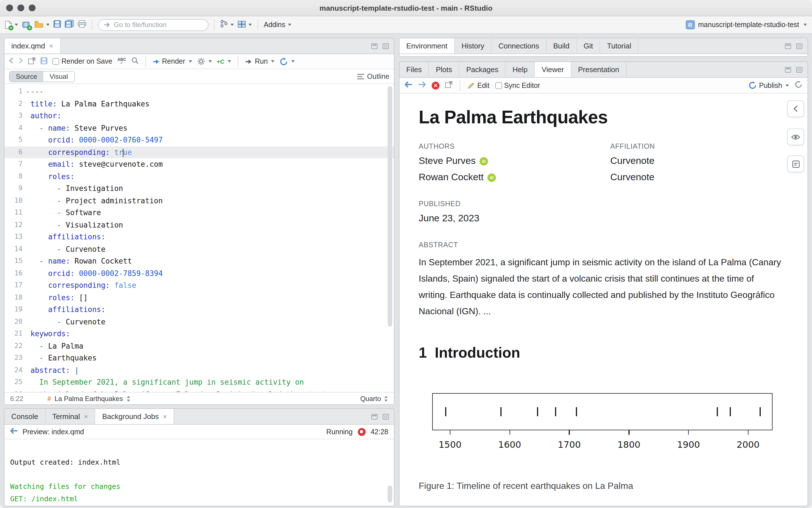  Describe the element at coordinates (260, 61) in the screenshot. I see `run-button: Run` at that location.